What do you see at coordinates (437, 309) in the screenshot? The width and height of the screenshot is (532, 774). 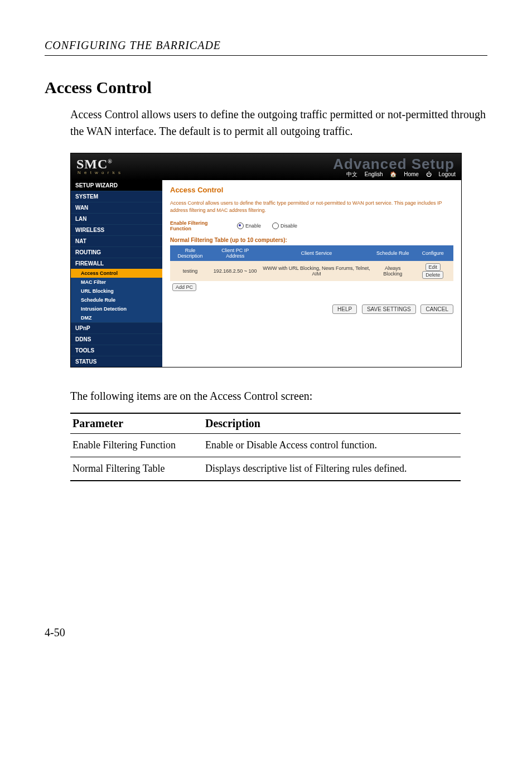 I see `cancel-button: CANCEL` at bounding box center [437, 309].